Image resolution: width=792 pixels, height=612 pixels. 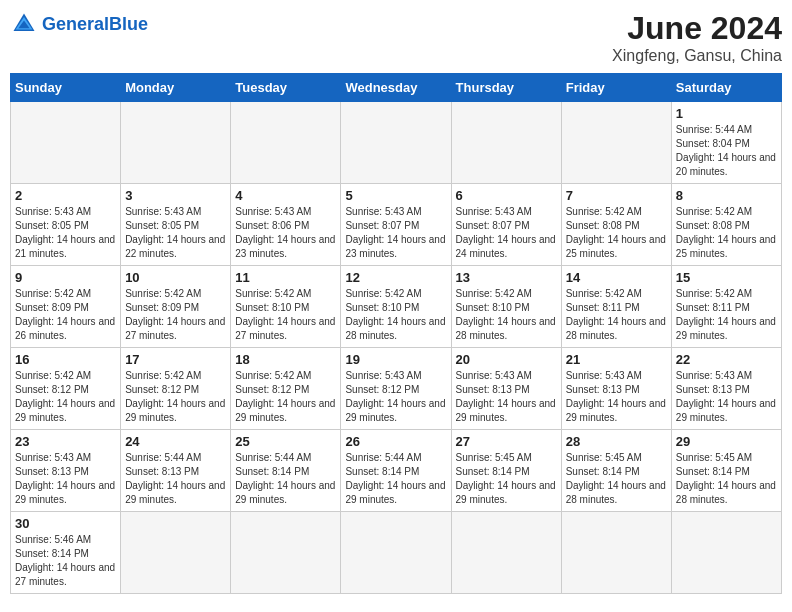 What do you see at coordinates (95, 24) in the screenshot?
I see `logo-text: GeneralBlue` at bounding box center [95, 24].